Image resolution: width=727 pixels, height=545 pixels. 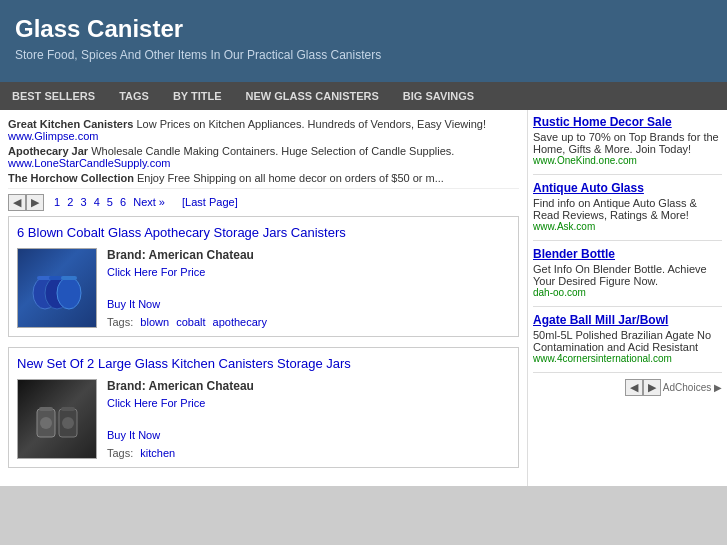 What do you see at coordinates (57, 419) in the screenshot?
I see `product-2-image-svg` at bounding box center [57, 419].